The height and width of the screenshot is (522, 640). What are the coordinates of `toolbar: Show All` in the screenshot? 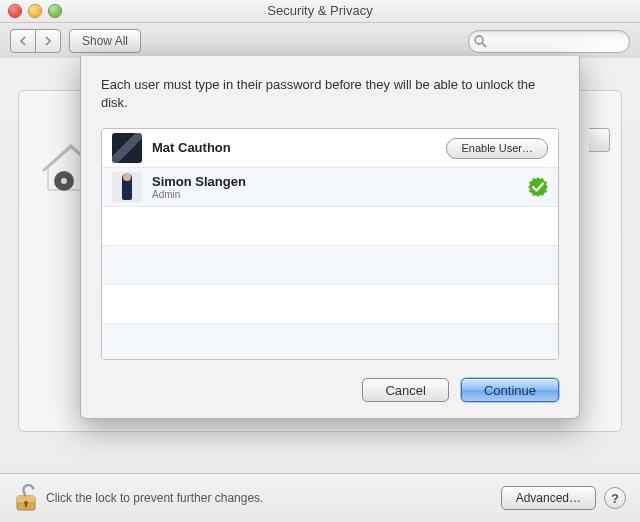 It's located at (320, 42).